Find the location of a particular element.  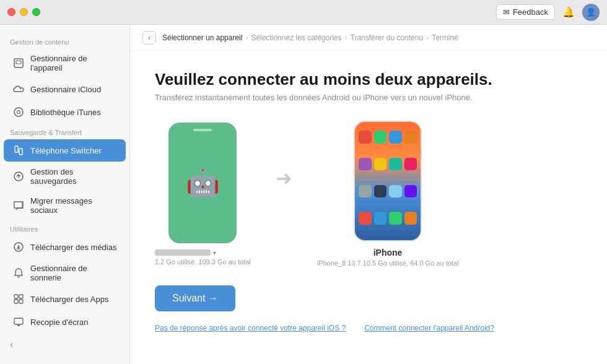

minimize-button is located at coordinates (24, 12).